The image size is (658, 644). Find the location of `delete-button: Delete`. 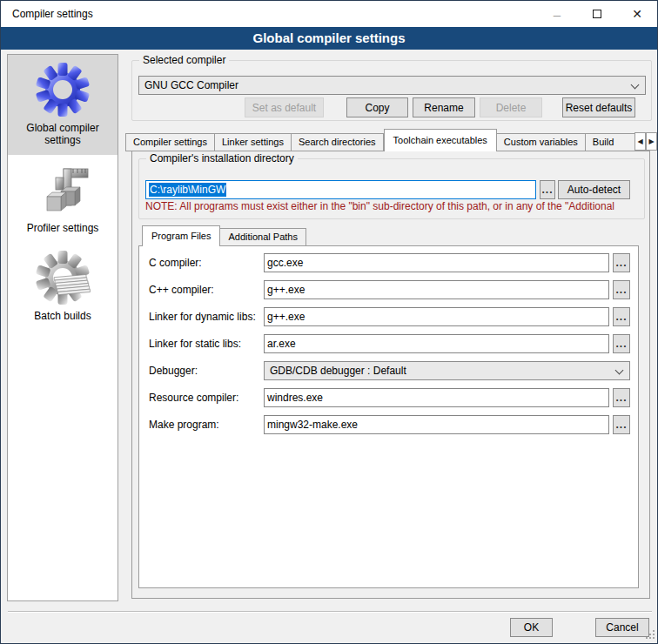

delete-button: Delete is located at coordinates (511, 108).